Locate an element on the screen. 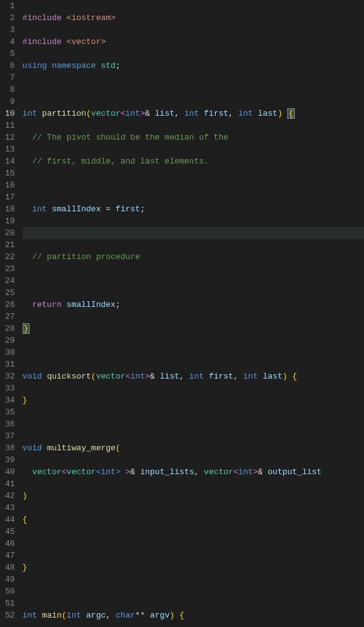 The image size is (364, 627). line-number: 40 is located at coordinates (10, 472).